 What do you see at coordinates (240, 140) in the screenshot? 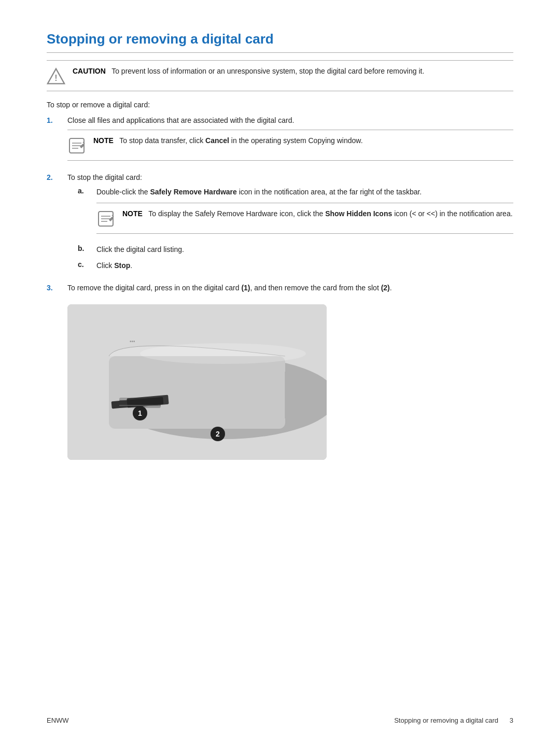
I see `step-1-note-body: To stop data transfer, click Cancel in t…` at bounding box center [240, 140].